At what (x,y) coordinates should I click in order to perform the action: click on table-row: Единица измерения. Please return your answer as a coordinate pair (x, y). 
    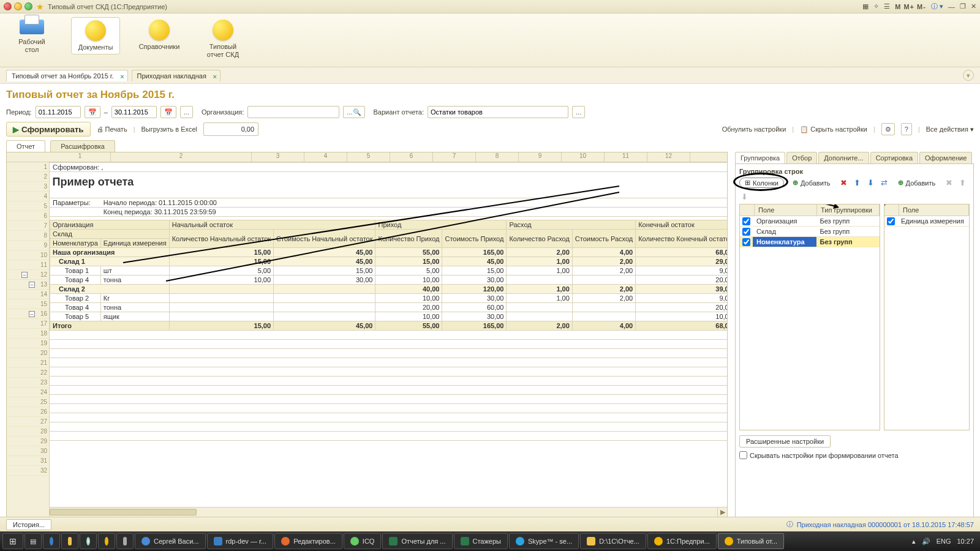
    Looking at the image, I should click on (927, 222).